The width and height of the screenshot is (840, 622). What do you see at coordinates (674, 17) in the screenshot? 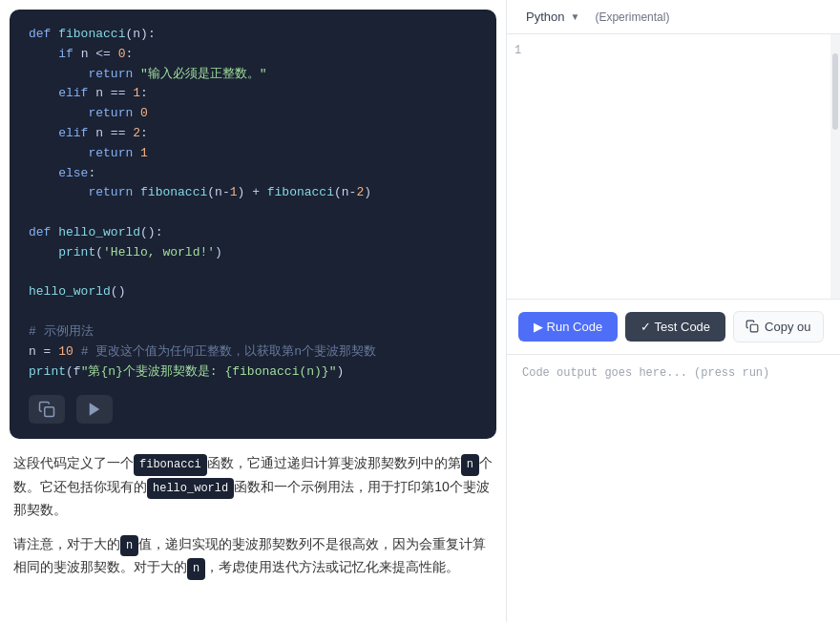
I see `right-header: Python ▼ (Experimental)` at bounding box center [674, 17].